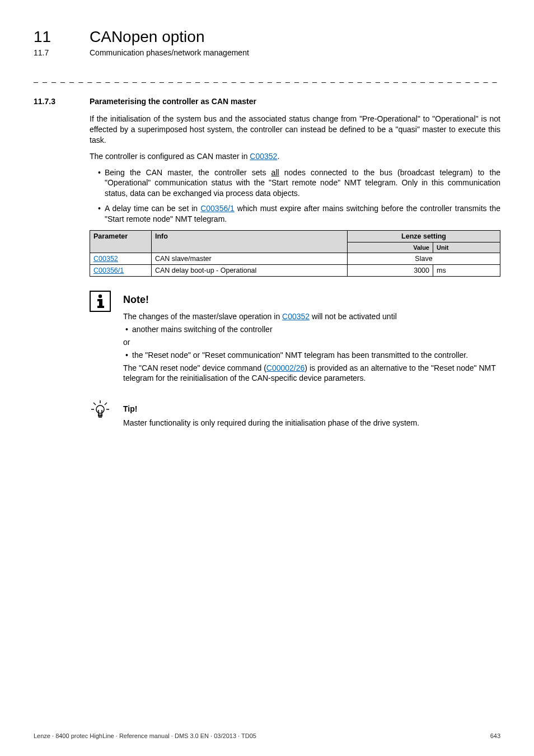 This screenshot has width=534, height=756. I want to click on note-bullet-1: another mains switching of the controlle…, so click(313, 329).